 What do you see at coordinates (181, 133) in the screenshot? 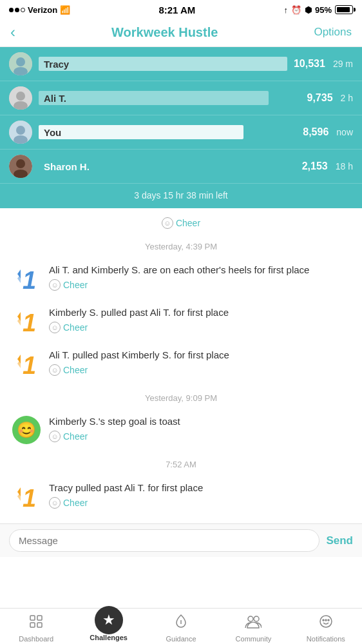
I see `lb-row-you: You 8,596 now` at bounding box center [181, 133].